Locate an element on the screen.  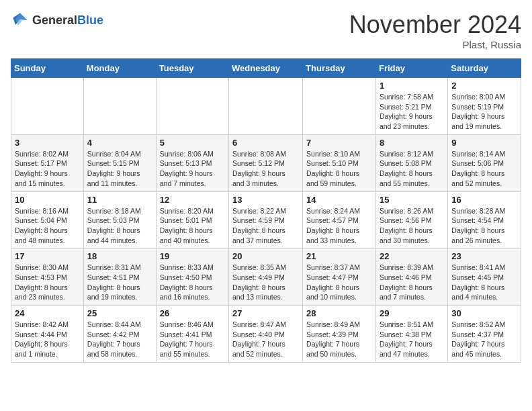
day-number: 2 is located at coordinates (484, 86).